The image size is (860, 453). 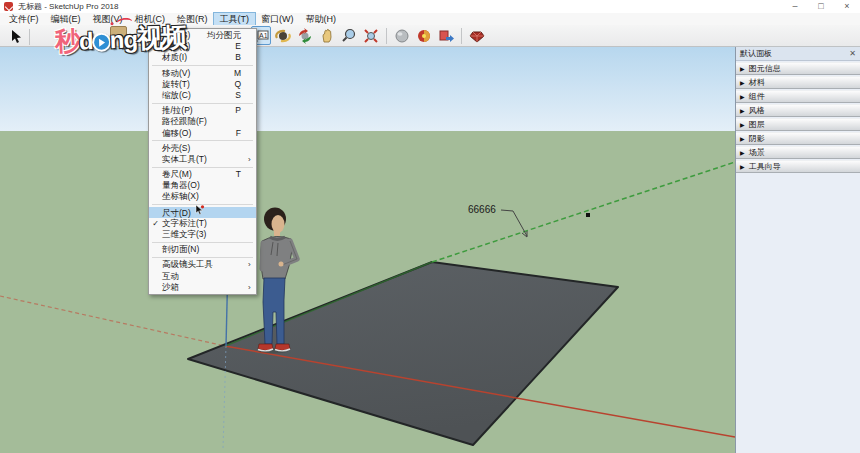 What do you see at coordinates (202, 212) in the screenshot?
I see `menu-item-20: 尺寸(D)` at bounding box center [202, 212].